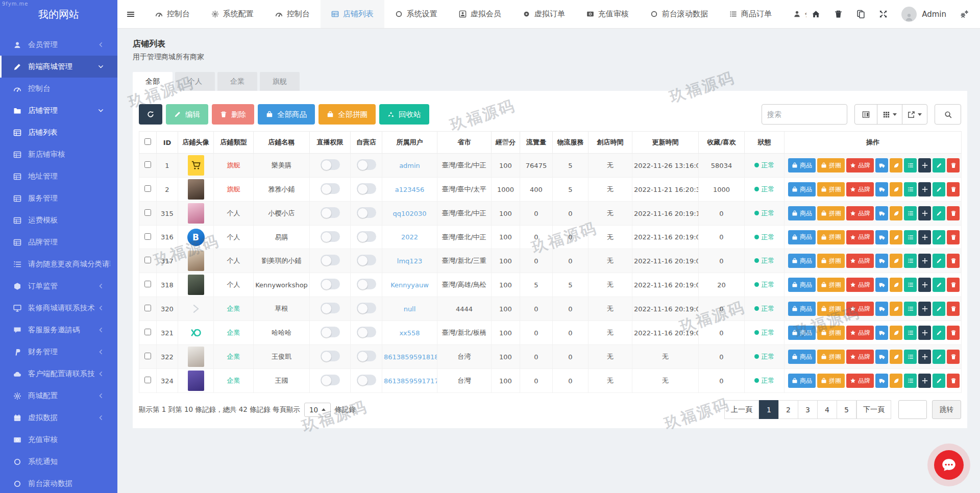 This screenshot has height=493, width=980. Describe the element at coordinates (59, 45) in the screenshot. I see `sidebar-item: 会员管理` at that location.